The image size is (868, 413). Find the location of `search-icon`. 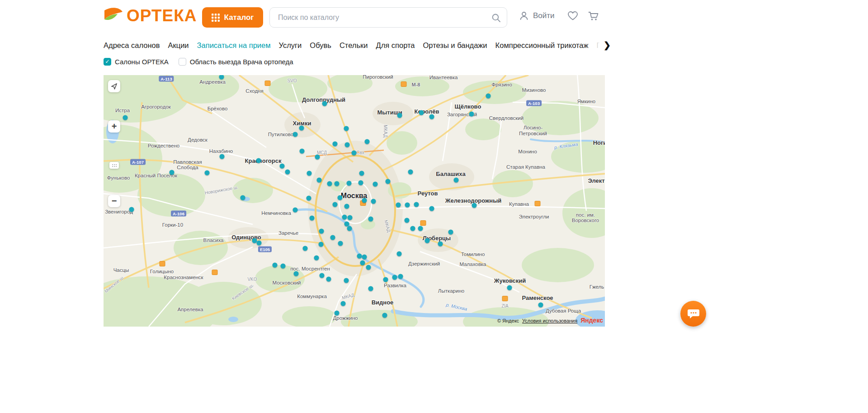

search-icon is located at coordinates (496, 18).